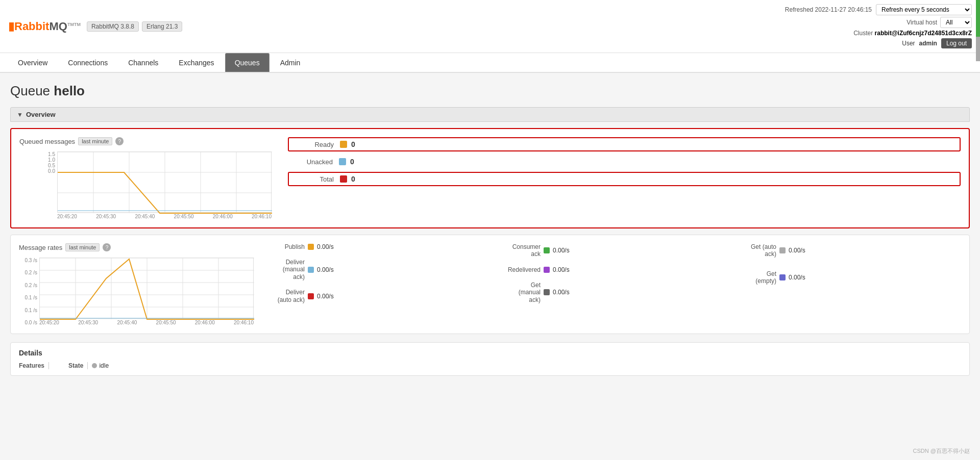 The image size is (980, 460). I want to click on refreshed-time: Refreshed 2022-11-27 20:46:15, so click(828, 10).